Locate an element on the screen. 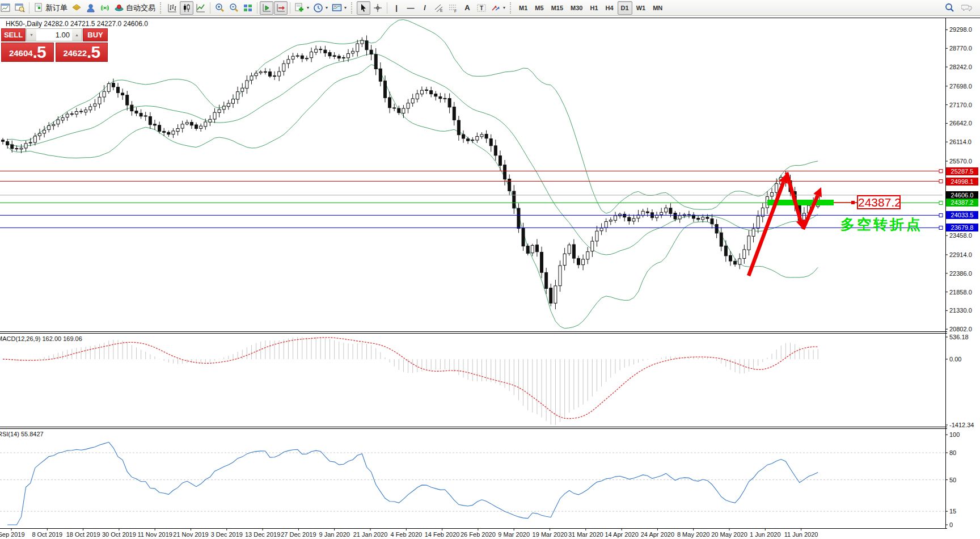  timeframe-m1-button: M1 is located at coordinates (523, 8).